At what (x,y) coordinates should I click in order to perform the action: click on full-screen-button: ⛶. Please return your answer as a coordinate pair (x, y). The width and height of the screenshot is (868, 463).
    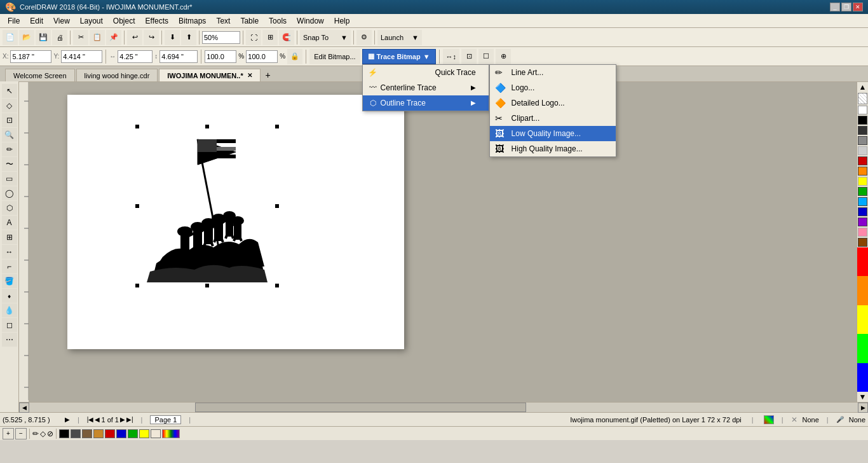
    Looking at the image, I should click on (254, 38).